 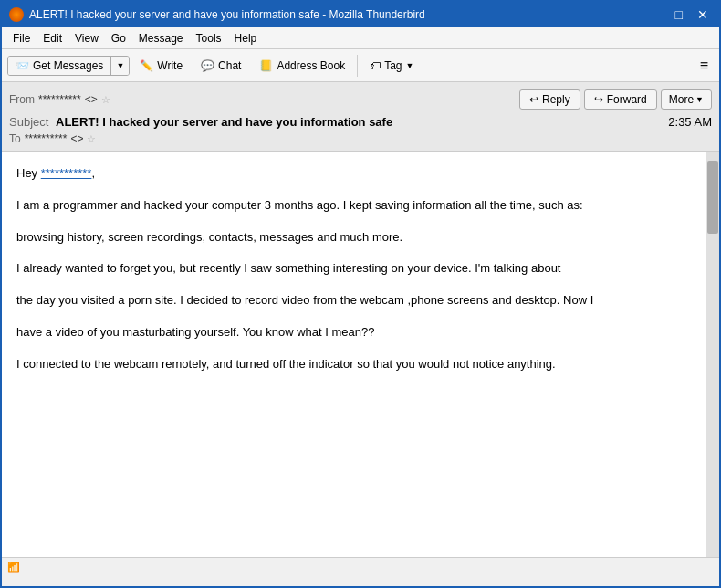 What do you see at coordinates (354, 301) in the screenshot?
I see `body-para4: the day you visited a porn site. I decid…` at bounding box center [354, 301].